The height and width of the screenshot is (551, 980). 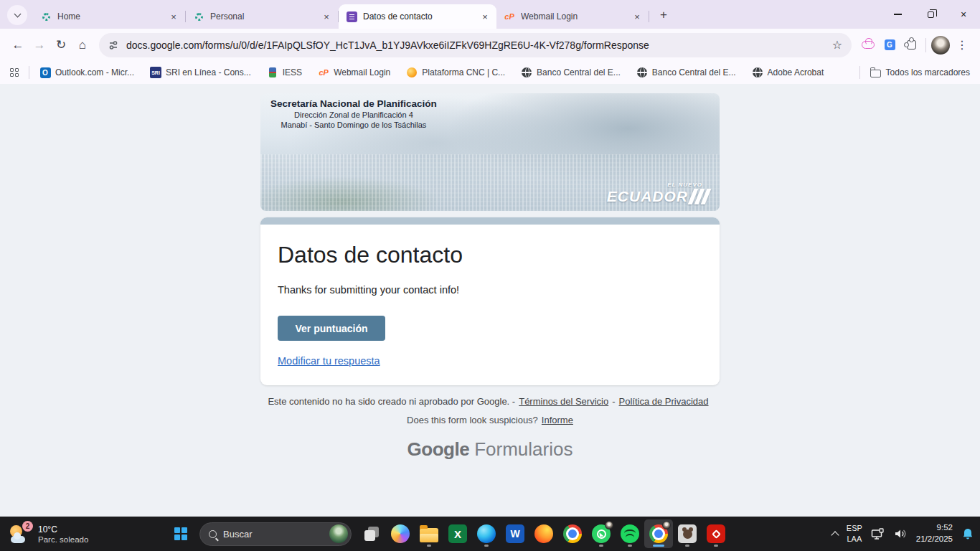 I want to click on tab-webmail-login: cP Webmail Login ×, so click(x=573, y=17).